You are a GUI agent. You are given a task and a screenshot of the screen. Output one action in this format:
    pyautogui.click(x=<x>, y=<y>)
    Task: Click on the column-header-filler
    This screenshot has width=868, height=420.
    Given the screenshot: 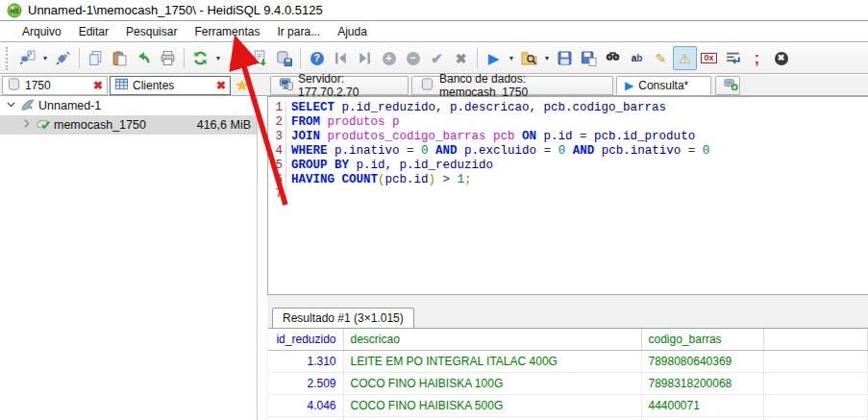 What is the action you would take?
    pyautogui.click(x=815, y=339)
    